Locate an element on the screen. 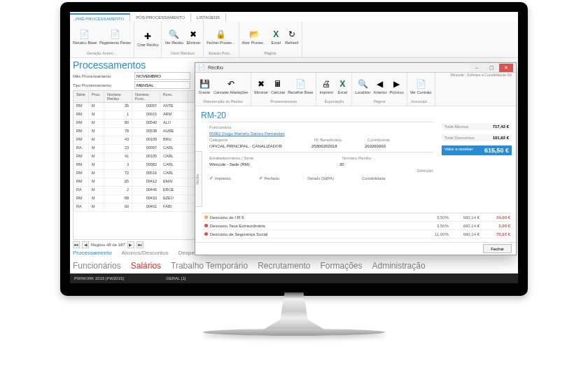 The image size is (588, 384). funcionario-link: 00061 Diogo Marcelo Santos Fernandes is located at coordinates (247, 134).